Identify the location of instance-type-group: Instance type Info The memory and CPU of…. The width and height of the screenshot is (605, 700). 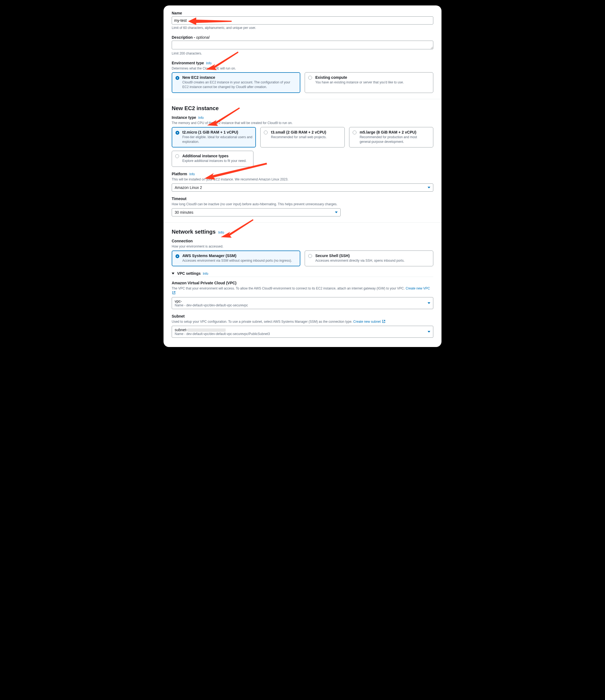
(303, 141).